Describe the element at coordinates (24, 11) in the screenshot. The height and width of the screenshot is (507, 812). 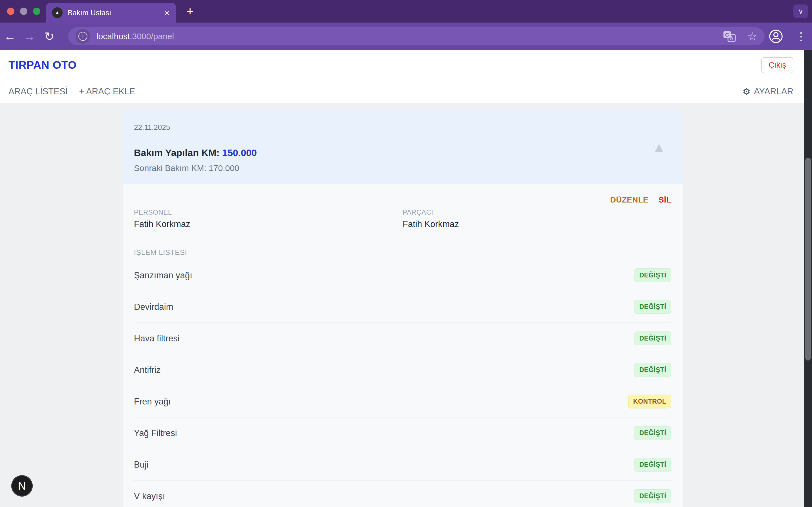
I see `window-minimize-button` at that location.